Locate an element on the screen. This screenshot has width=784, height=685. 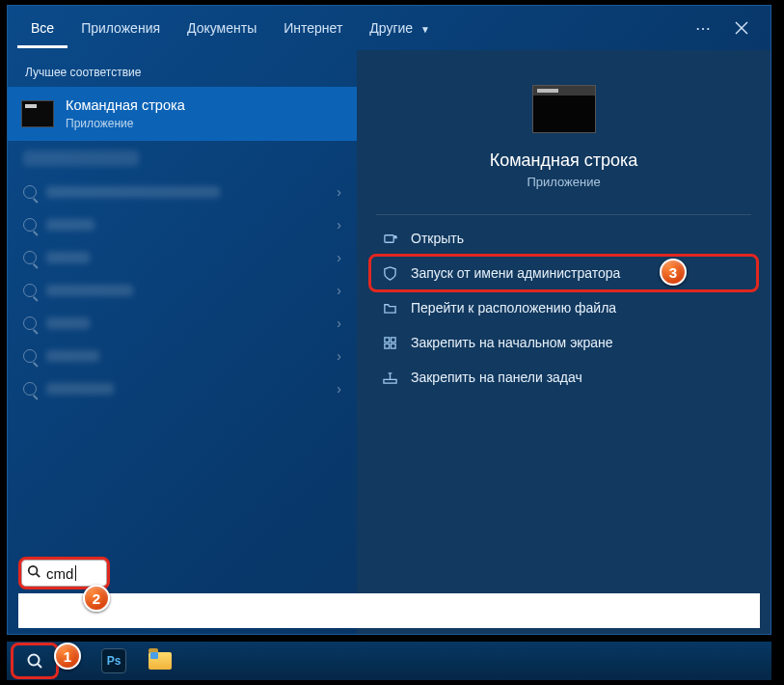
close-icon is located at coordinates (742, 28).